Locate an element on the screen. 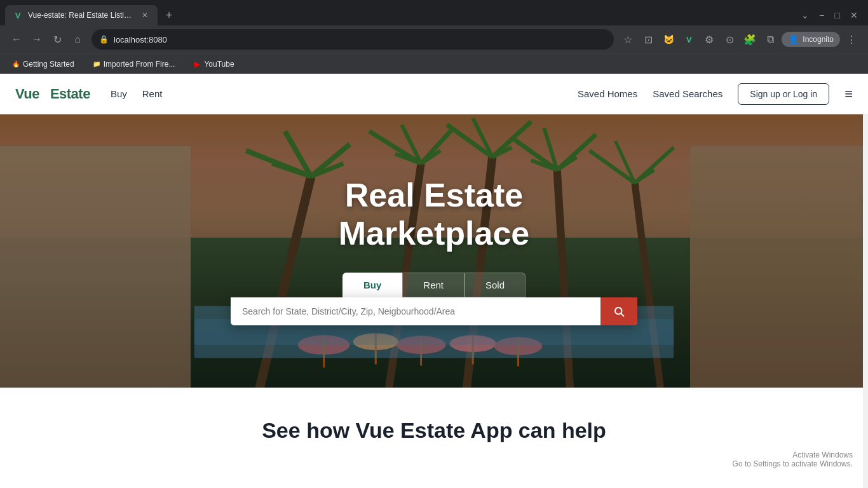 The image size is (868, 488). search-bar is located at coordinates (434, 311).